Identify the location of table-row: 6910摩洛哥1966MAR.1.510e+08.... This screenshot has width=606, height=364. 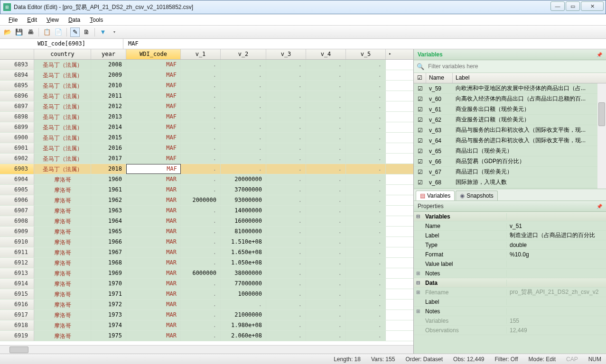
(207, 242).